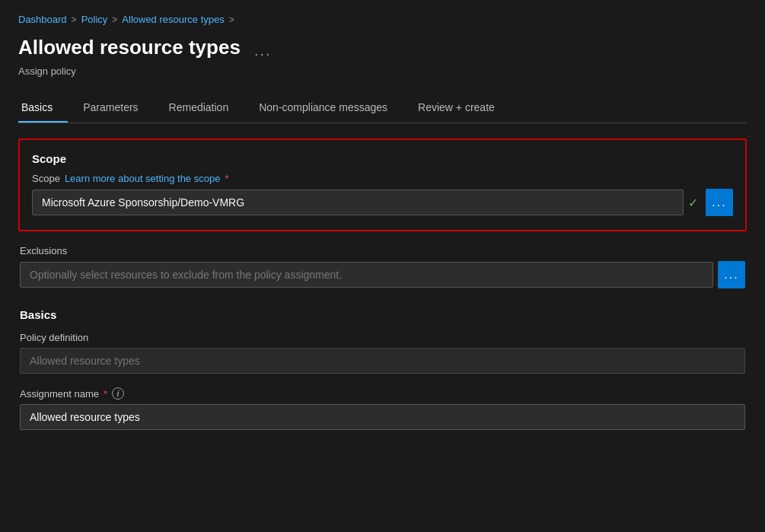  What do you see at coordinates (114, 20) in the screenshot?
I see `breadcrumb-sep-2: >` at bounding box center [114, 20].